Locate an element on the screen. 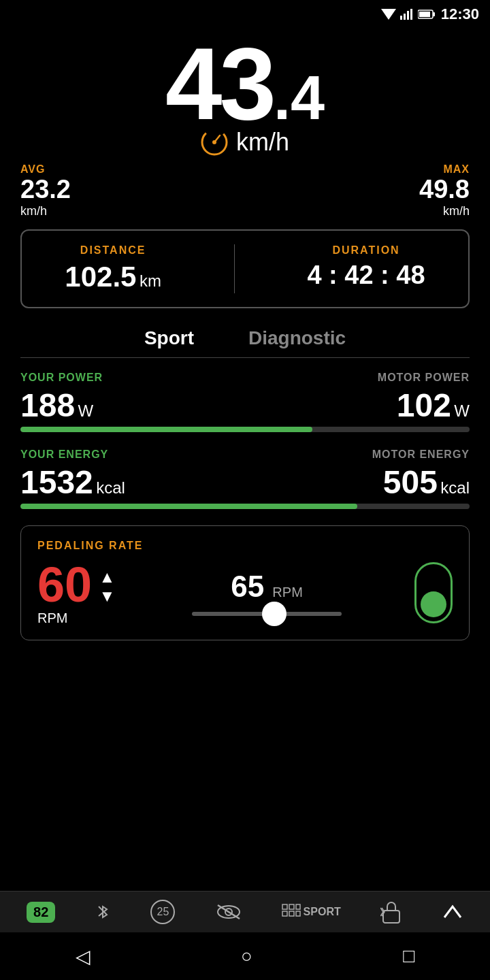 This screenshot has width=490, height=980. avg-unit: km/h is located at coordinates (34, 211).